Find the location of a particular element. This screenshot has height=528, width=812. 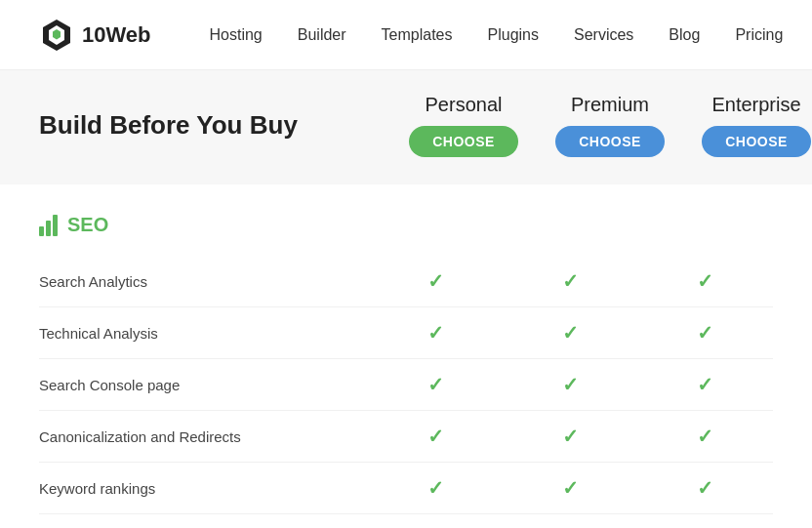

nav-link-pricing: Pricing is located at coordinates (759, 35).